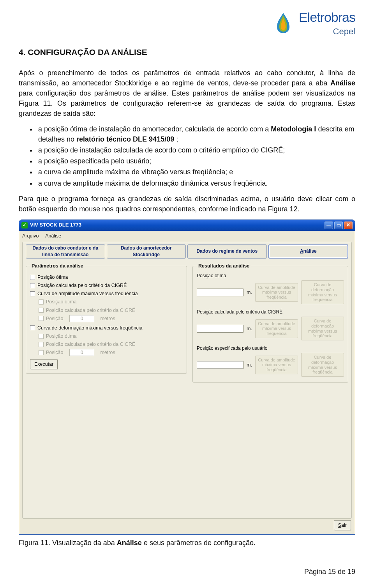  Describe the element at coordinates (106, 277) in the screenshot. I see `checkbox-posicao-otima: Posição ótima` at that location.